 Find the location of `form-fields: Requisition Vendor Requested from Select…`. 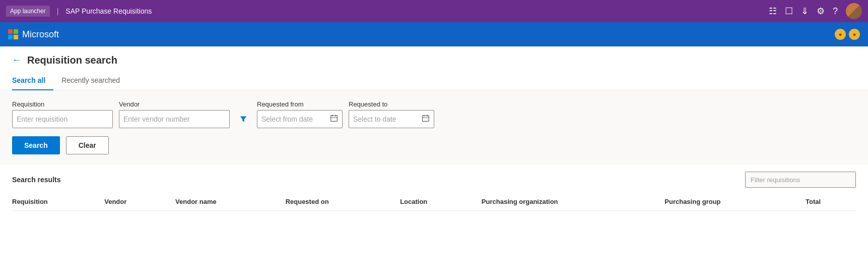

form-fields: Requisition Vendor Requested from Select… is located at coordinates (434, 114).